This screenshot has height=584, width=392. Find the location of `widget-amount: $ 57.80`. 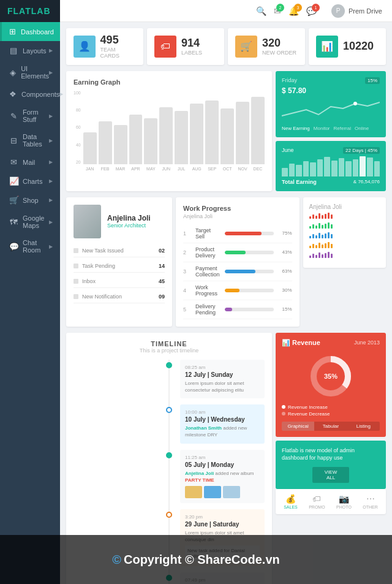

widget-amount: $ 57.80 is located at coordinates (331, 91).